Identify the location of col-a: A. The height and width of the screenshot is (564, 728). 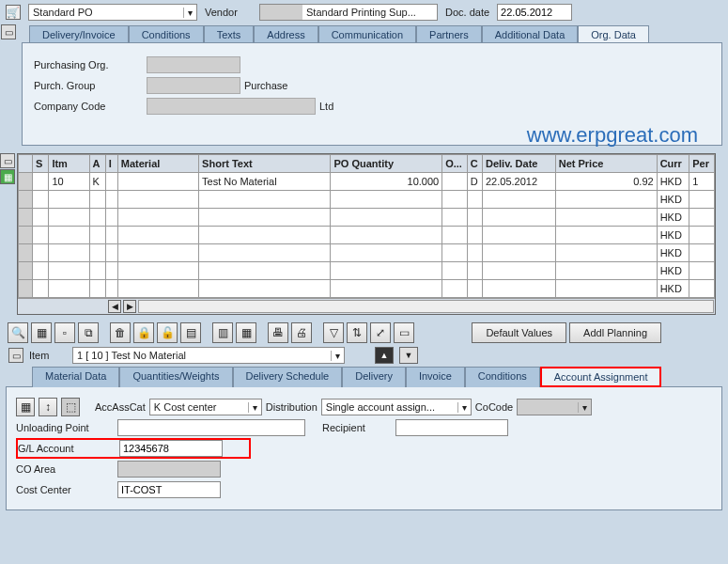
(98, 164).